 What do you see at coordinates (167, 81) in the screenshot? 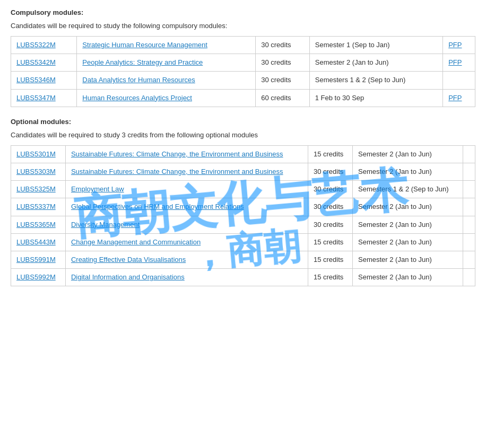
I see `module-name: Data Analytics for Human Resources` at bounding box center [167, 81].